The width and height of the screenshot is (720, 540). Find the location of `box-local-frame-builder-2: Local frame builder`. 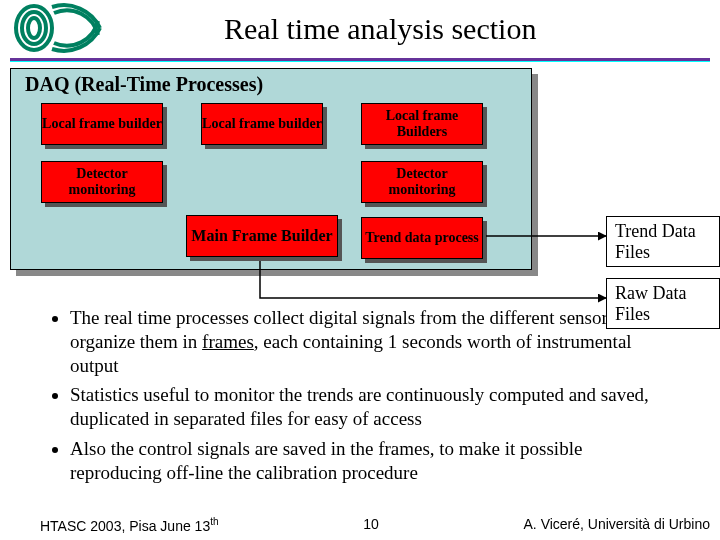

box-local-frame-builder-2: Local frame builder is located at coordinates (262, 124).